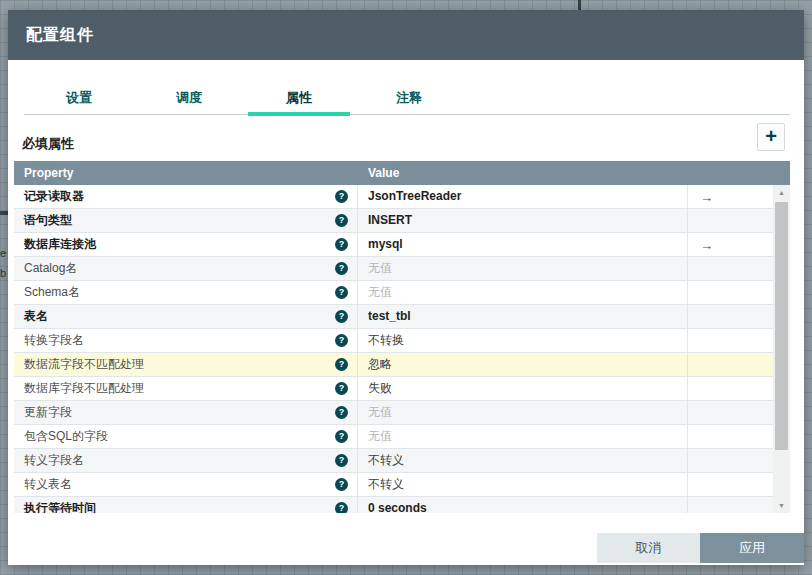 This screenshot has width=812, height=575. I want to click on property-name-cell: 表名 ?, so click(186, 316).